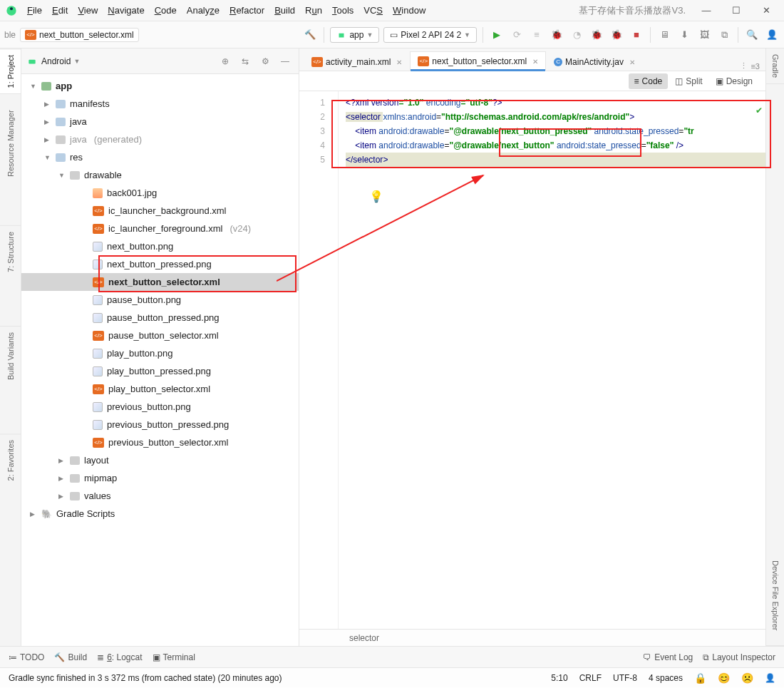 The width and height of the screenshot is (784, 693). I want to click on crumb-selector: selector, so click(364, 638).